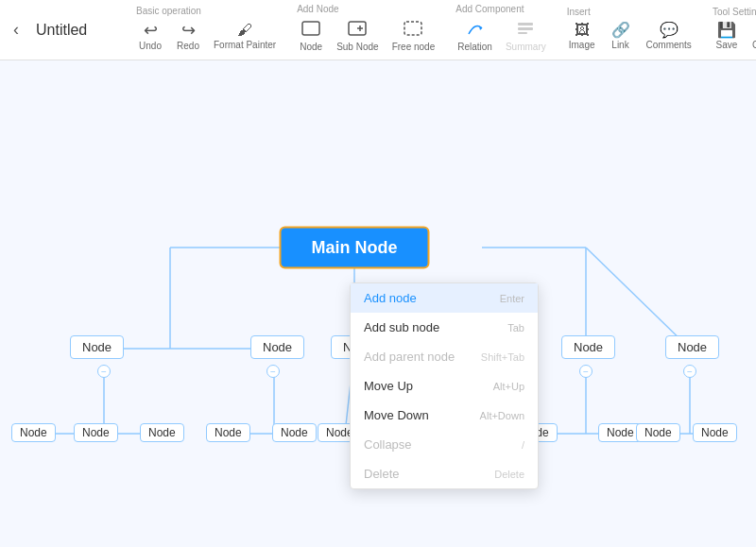 The width and height of the screenshot is (756, 547). I want to click on context-menu-collapse-label: Collapse, so click(387, 444).